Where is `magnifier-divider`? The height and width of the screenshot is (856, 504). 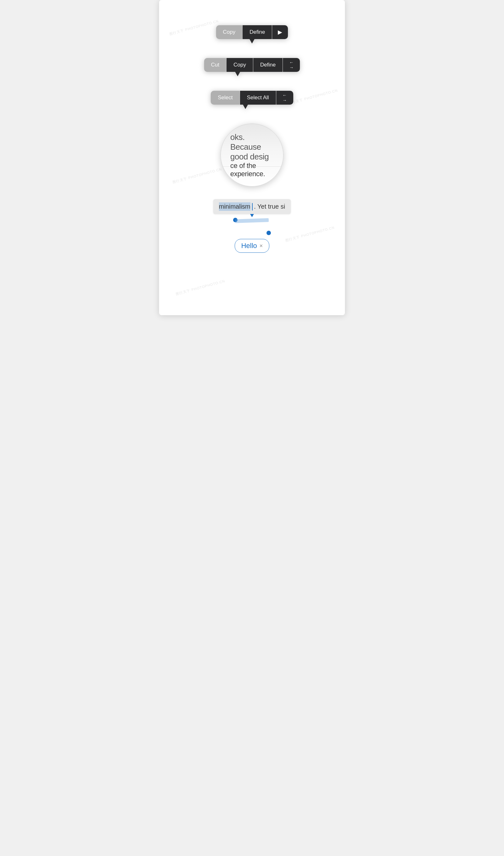 magnifier-divider is located at coordinates (252, 167).